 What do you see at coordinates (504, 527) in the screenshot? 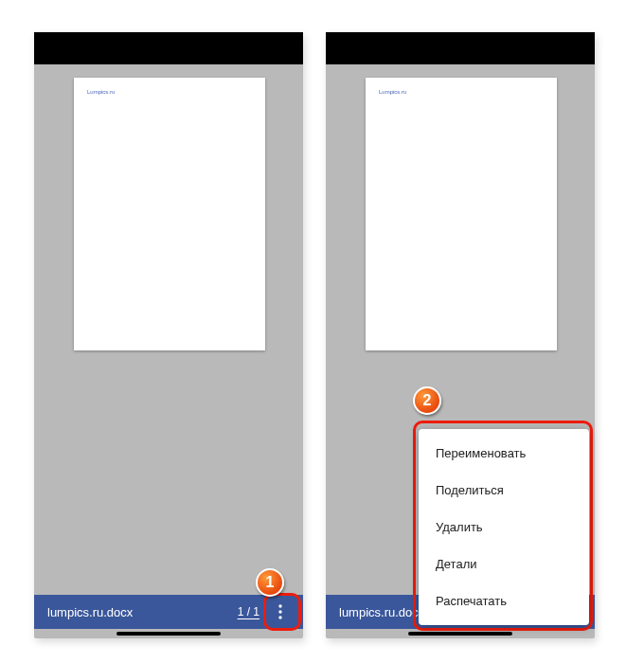
I see `menu-item-delete: Удалить` at bounding box center [504, 527].